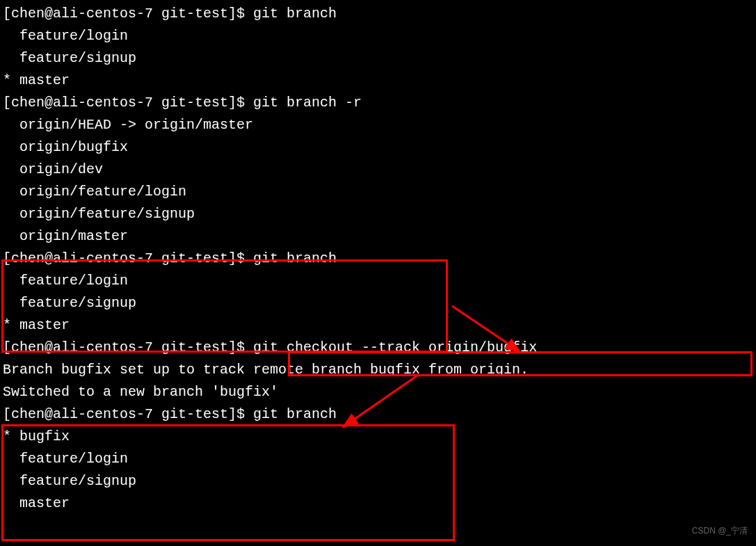 Image resolution: width=756 pixels, height=546 pixels. What do you see at coordinates (380, 103) in the screenshot?
I see `prompt-line: [chen@ali-centos-7 git-test]$ git branch…` at bounding box center [380, 103].